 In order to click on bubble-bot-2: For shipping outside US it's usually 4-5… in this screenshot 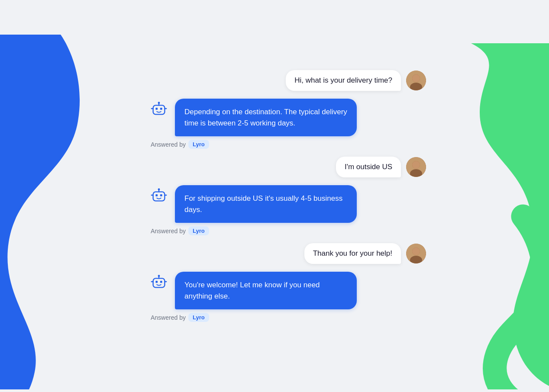, I will do `click(266, 204)`.